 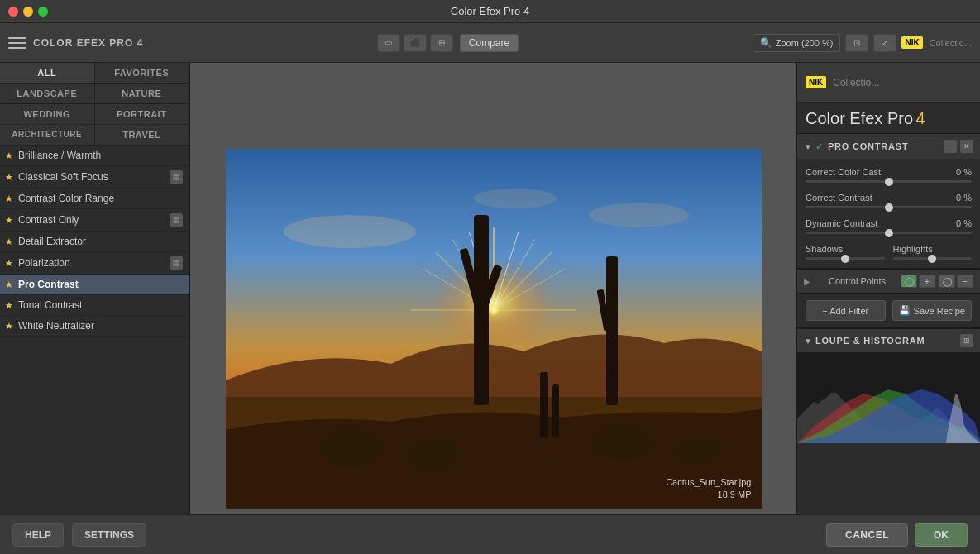 I want to click on settings-button: SETTINGS, so click(x=109, y=535).